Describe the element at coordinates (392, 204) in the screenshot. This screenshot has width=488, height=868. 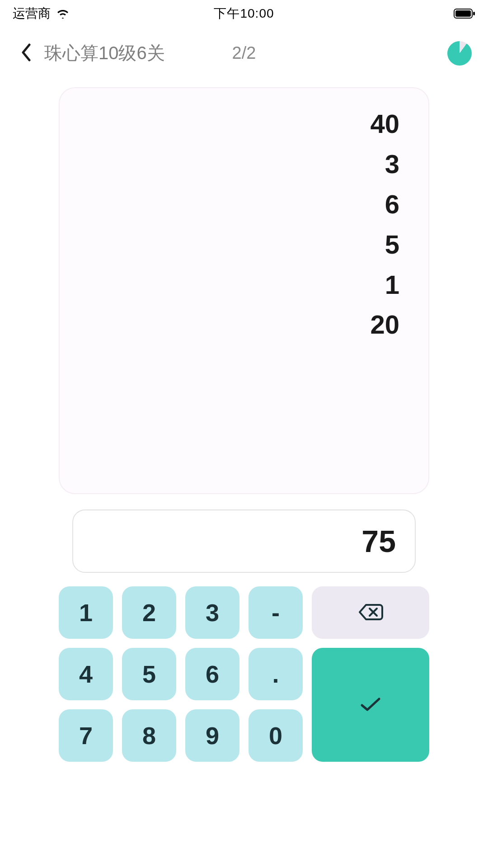
I see `problem-number: 6` at that location.